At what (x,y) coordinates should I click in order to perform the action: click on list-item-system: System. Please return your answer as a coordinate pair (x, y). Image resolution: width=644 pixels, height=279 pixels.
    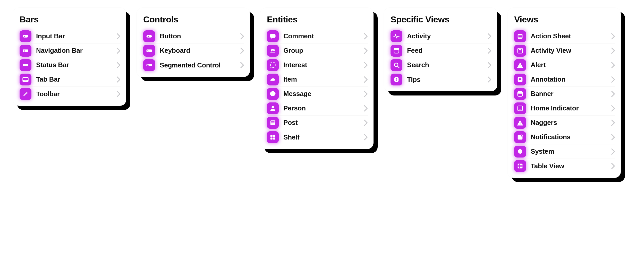
    Looking at the image, I should click on (565, 152).